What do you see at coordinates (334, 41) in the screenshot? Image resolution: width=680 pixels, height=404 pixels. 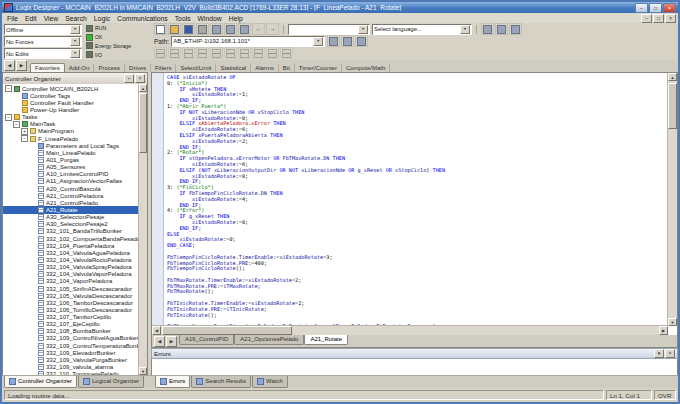 I see `who-active-icon` at bounding box center [334, 41].